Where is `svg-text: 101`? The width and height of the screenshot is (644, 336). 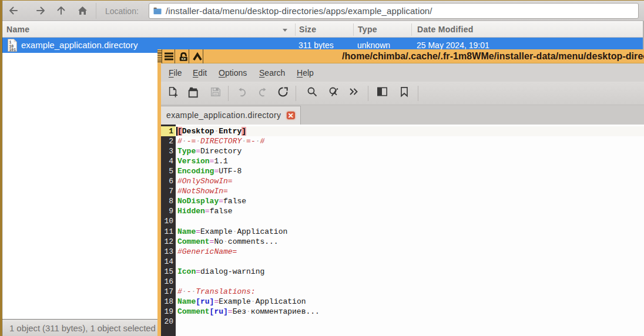
svg-text: 101 is located at coordinates (13, 50).